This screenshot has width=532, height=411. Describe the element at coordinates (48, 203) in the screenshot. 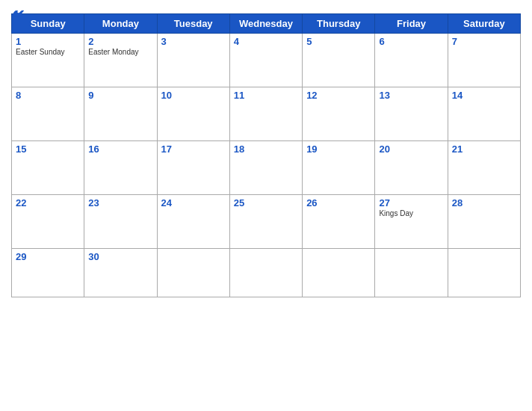

I see `day-number: 22` at that location.